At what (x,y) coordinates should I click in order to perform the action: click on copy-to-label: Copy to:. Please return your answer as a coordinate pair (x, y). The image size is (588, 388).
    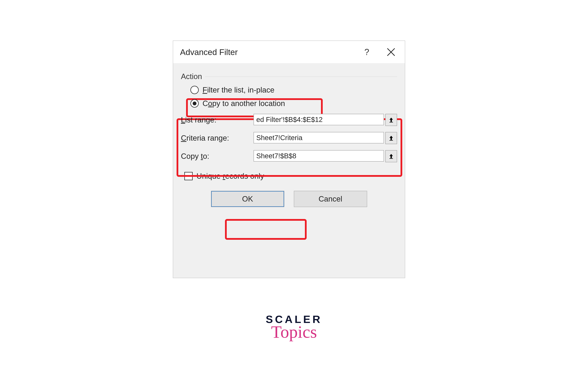
    Looking at the image, I should click on (195, 156).